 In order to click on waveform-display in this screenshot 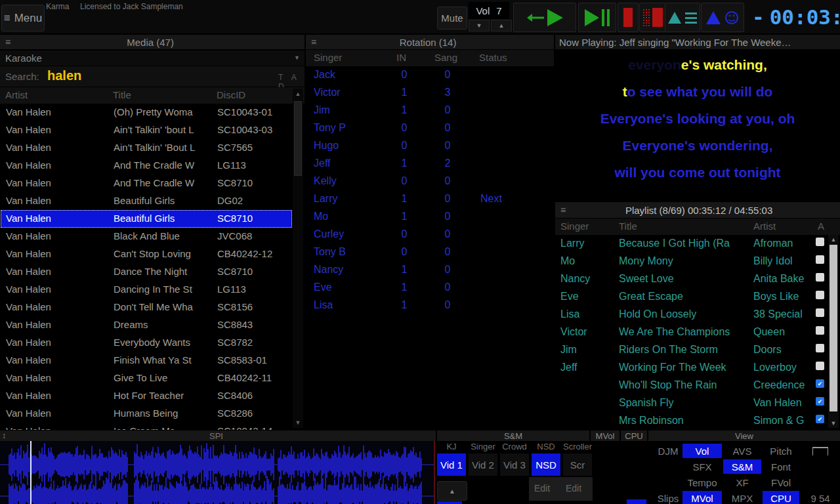, I will do `click(217, 472)`.